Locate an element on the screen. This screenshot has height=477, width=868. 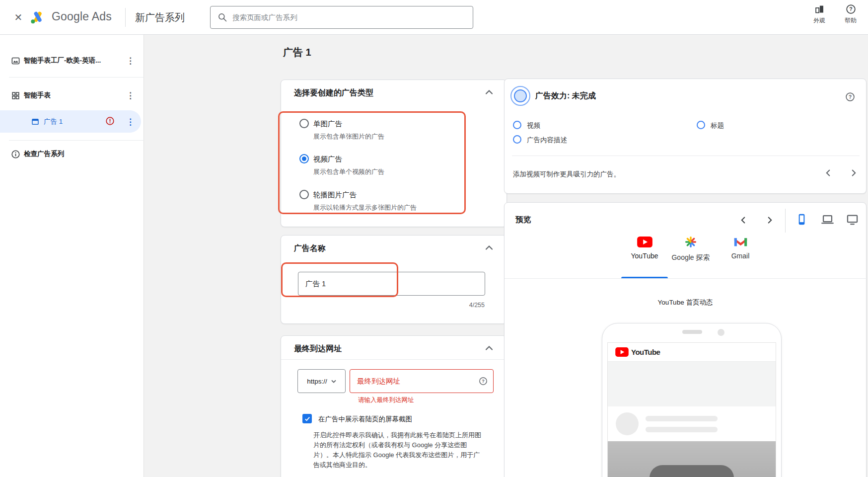
single-image-ad-label: 单图广告 is located at coordinates (328, 124).